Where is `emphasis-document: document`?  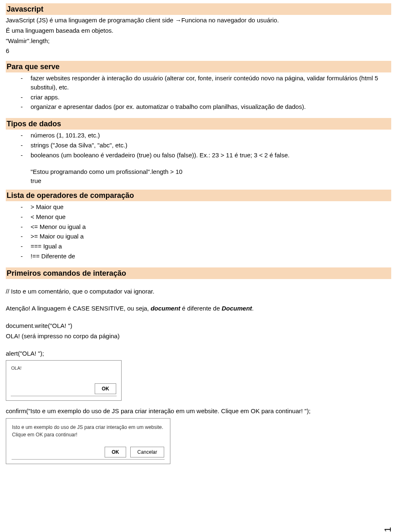
emphasis-document: document is located at coordinates (165, 308).